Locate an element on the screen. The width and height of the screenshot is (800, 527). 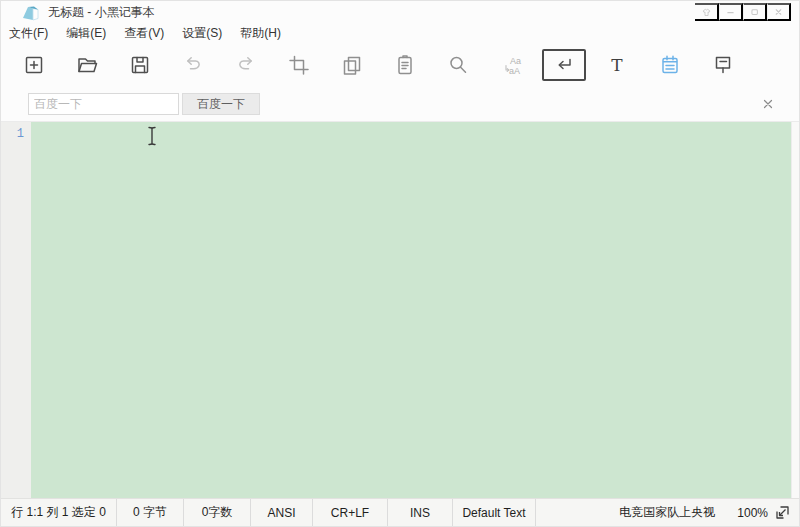
byte-count-status: 0 字节 is located at coordinates (150, 512).